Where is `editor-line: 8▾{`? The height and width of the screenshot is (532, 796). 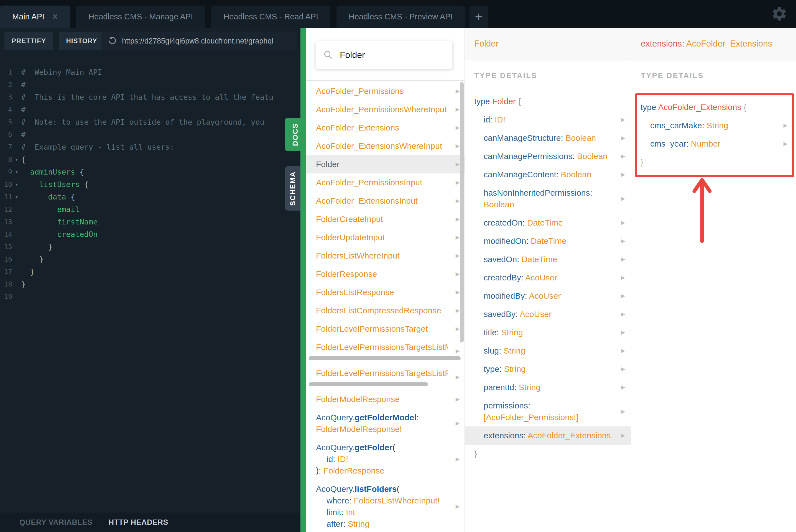
editor-line: 8▾{ is located at coordinates (150, 159).